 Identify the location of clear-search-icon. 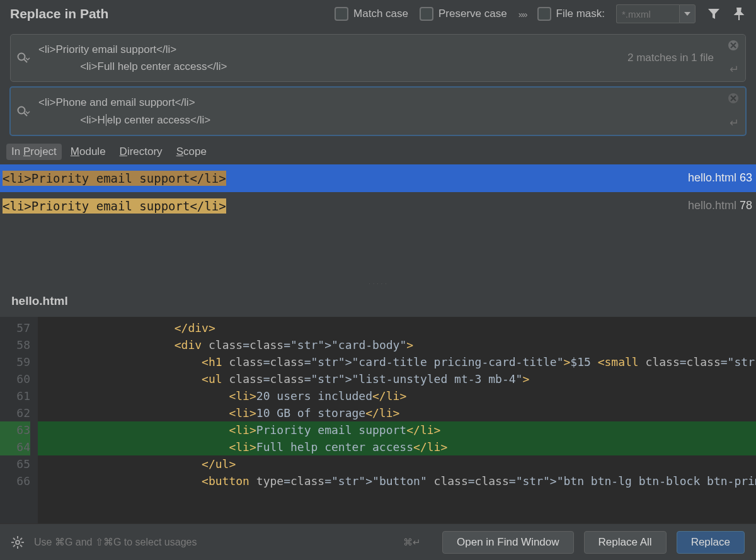
(733, 45).